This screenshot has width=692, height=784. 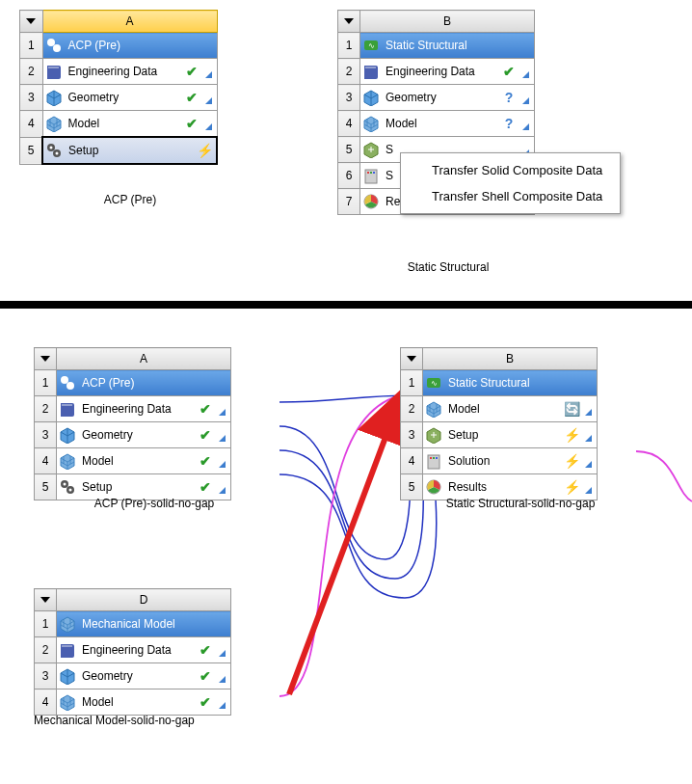 What do you see at coordinates (54, 150) in the screenshot?
I see `gears-icon` at bounding box center [54, 150].